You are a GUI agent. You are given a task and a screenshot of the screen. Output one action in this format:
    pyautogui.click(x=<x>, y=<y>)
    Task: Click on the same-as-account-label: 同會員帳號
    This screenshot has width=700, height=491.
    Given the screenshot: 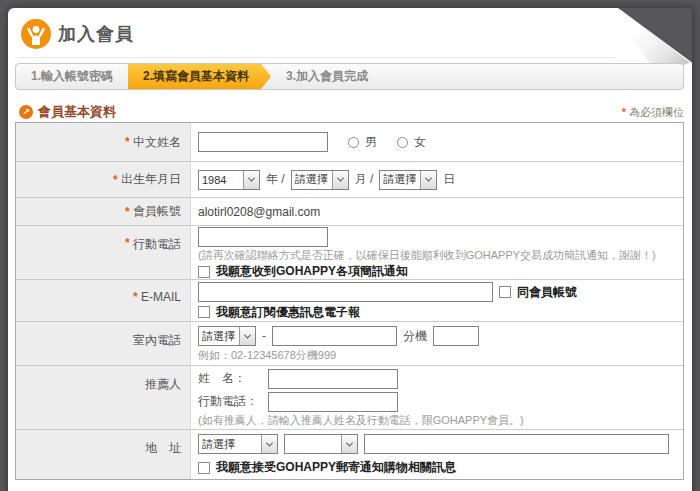 What is the action you would take?
    pyautogui.click(x=547, y=292)
    